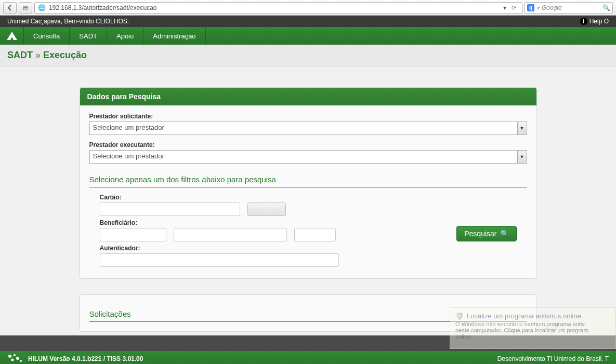 This screenshot has height=364, width=616. I want to click on shield-icon: 🛡️, so click(460, 316).